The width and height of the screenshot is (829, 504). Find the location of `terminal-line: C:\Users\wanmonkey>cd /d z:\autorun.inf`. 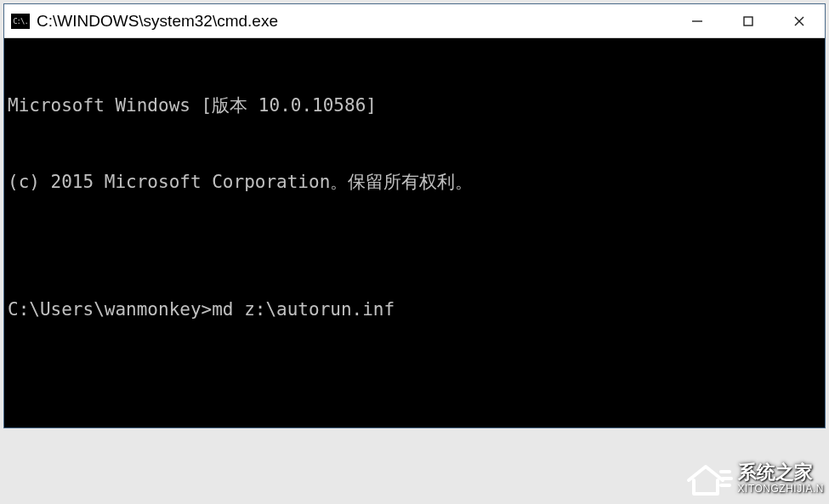

terminal-line: C:\Users\wanmonkey>cd /d z:\autorun.inf is located at coordinates (415, 426).